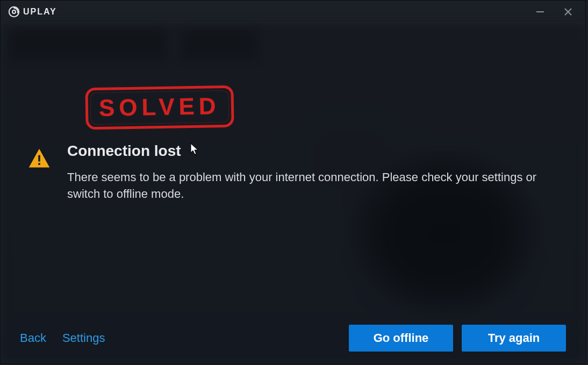 The image size is (588, 365). Describe the element at coordinates (557, 12) in the screenshot. I see `window-controls` at that location.